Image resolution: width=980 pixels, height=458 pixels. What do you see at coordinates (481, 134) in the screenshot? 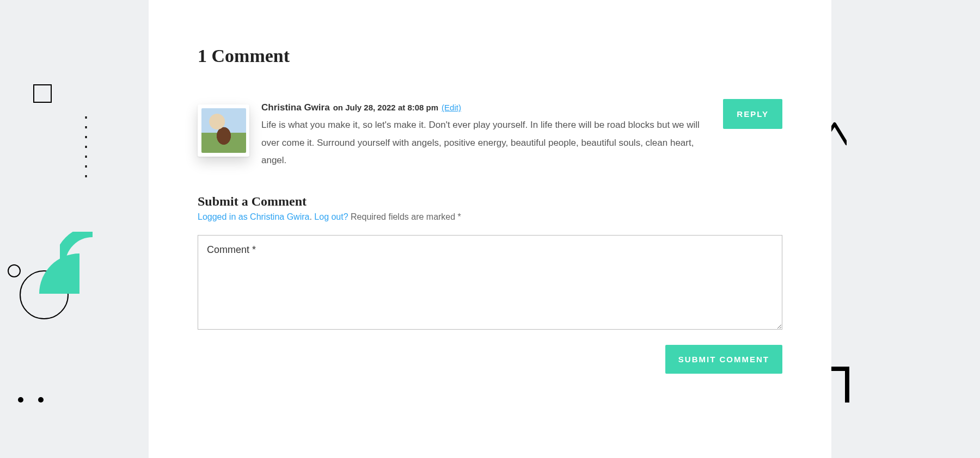
I see `comment-body: Christina Gwira on July 28, 2022 at 8:08…` at bounding box center [481, 134].